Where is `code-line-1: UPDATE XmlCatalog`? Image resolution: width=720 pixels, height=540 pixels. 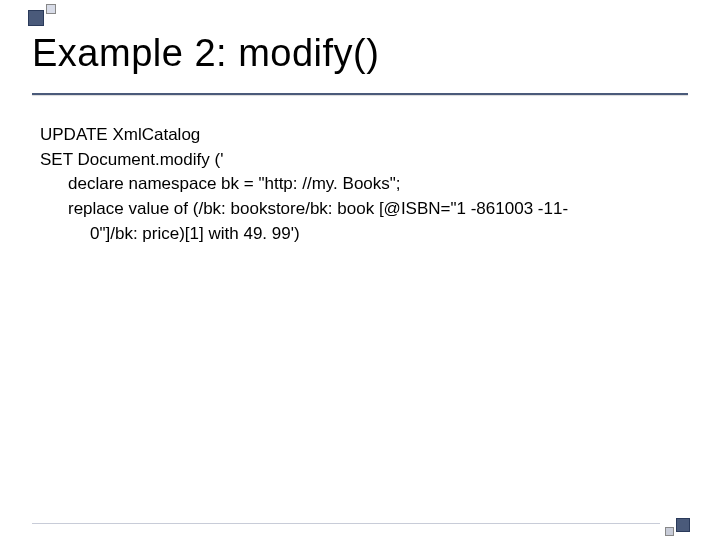 code-line-1: UPDATE XmlCatalog is located at coordinates (360, 136).